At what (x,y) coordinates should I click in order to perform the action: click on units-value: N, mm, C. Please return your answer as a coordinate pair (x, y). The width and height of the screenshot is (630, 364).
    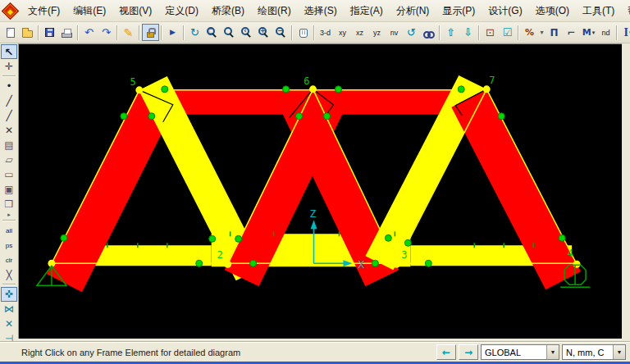
    Looking at the image, I should click on (587, 353).